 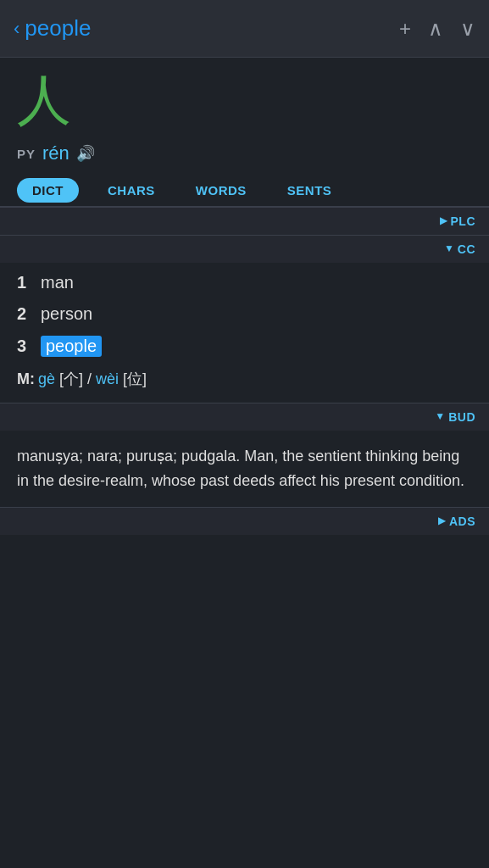 What do you see at coordinates (244, 97) in the screenshot?
I see `character-section: 人` at bounding box center [244, 97].